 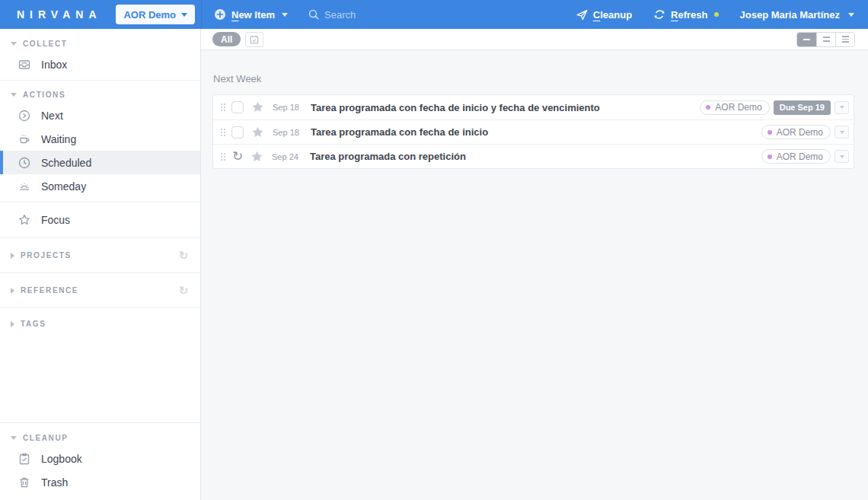 What do you see at coordinates (220, 14) in the screenshot?
I see `plus-circle-icon` at bounding box center [220, 14].